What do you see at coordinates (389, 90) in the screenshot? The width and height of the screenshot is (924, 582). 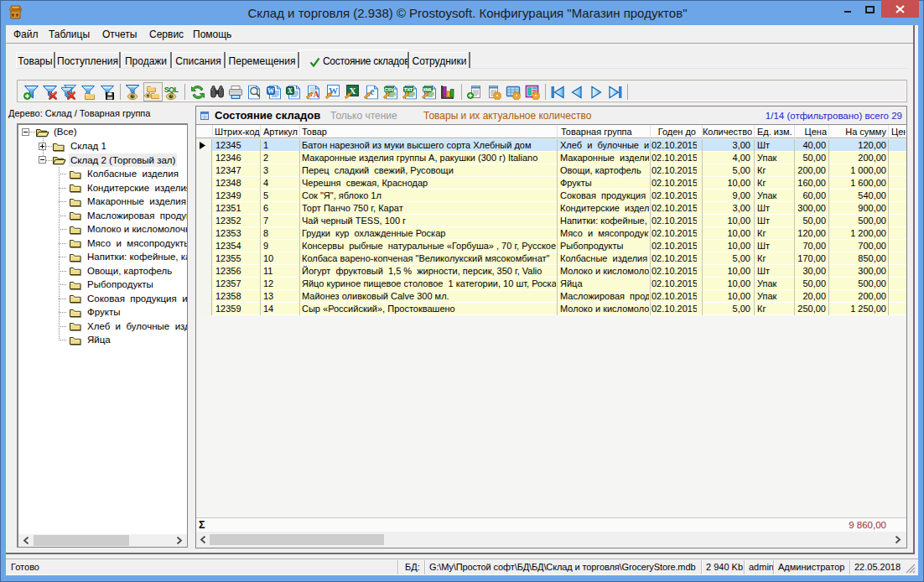 I see `svg-text: CSV` at bounding box center [389, 90].